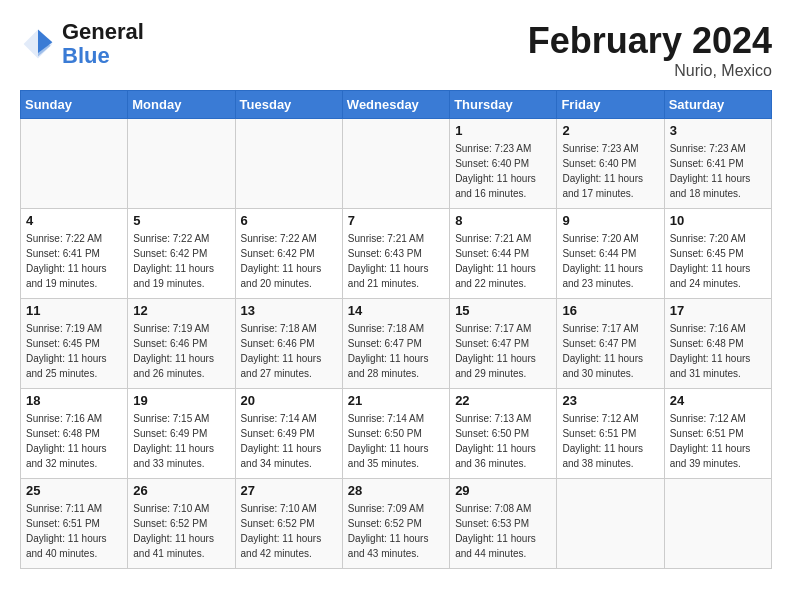 The height and width of the screenshot is (612, 792). I want to click on calendar-cell: 20Sunrise: 7:14 AM Sunset: 6:49 PM Dayli…, so click(288, 434).